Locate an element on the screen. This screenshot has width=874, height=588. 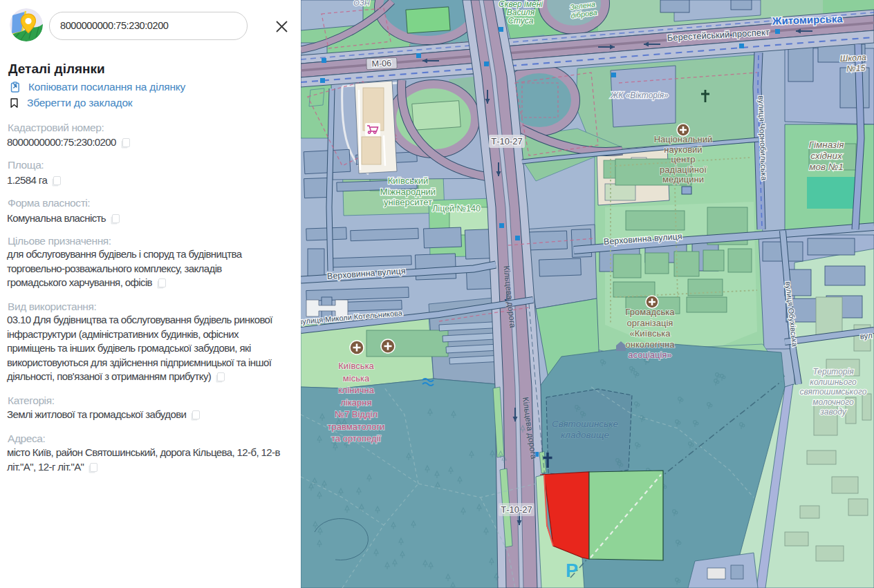
svg-text: Р is located at coordinates (572, 571).